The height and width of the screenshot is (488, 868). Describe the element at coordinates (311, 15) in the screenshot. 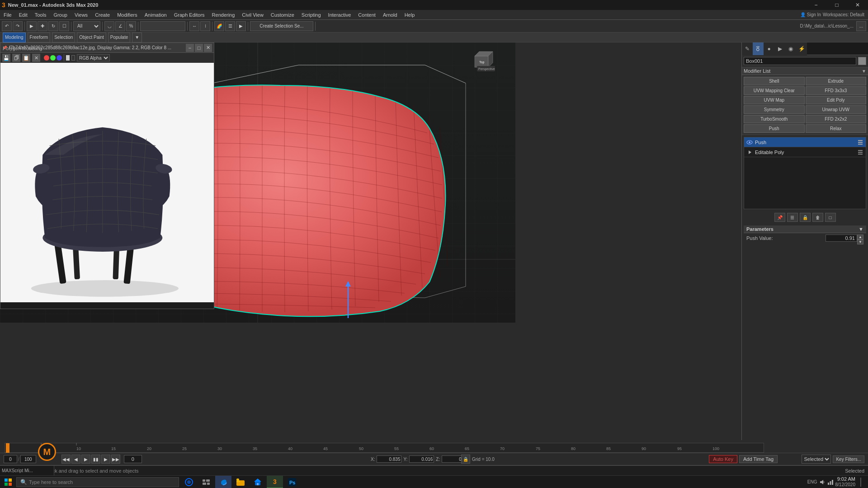

I see `menu-scripting: Scripting` at that location.